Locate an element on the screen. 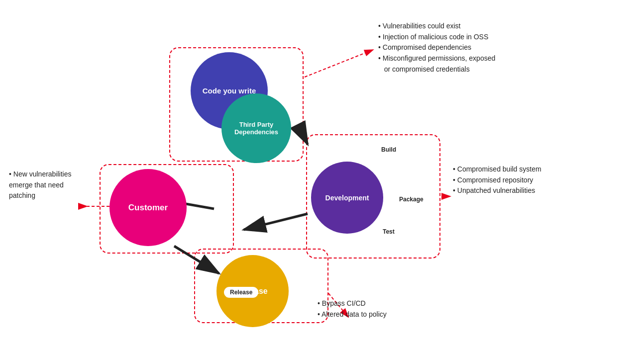 This screenshot has height=347, width=644. vuln-item-2: Injection of malicious code in OSS is located at coordinates (488, 37).